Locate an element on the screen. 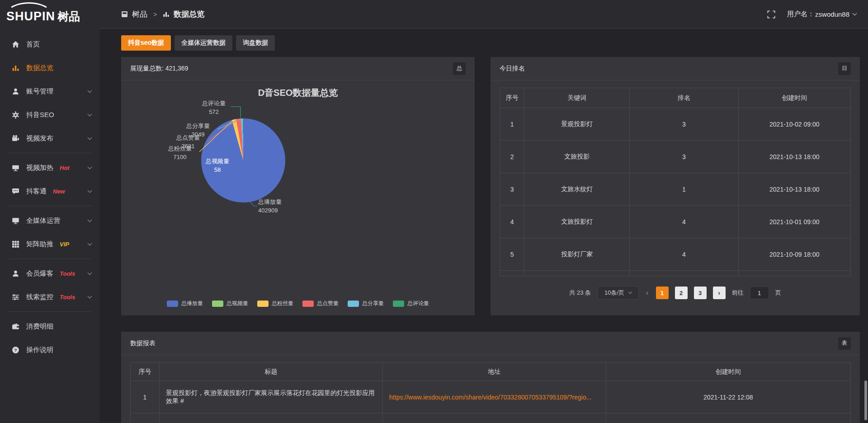 Image resolution: width=868 pixels, height=423 pixels. cell-created: 2021-10-01 09:00 is located at coordinates (794, 222).